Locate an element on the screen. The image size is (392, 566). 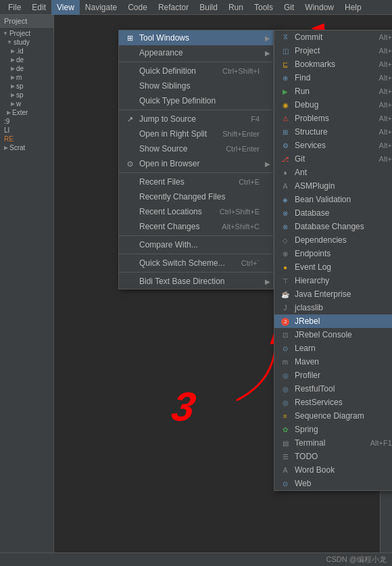
tree-m: ▶ m is located at coordinates (27, 77).